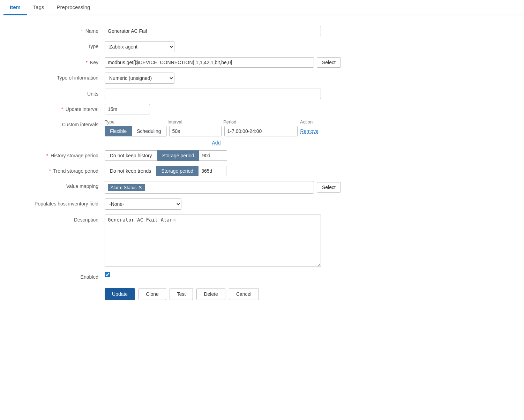 The height and width of the screenshot is (420, 524). I want to click on units-control, so click(258, 94).